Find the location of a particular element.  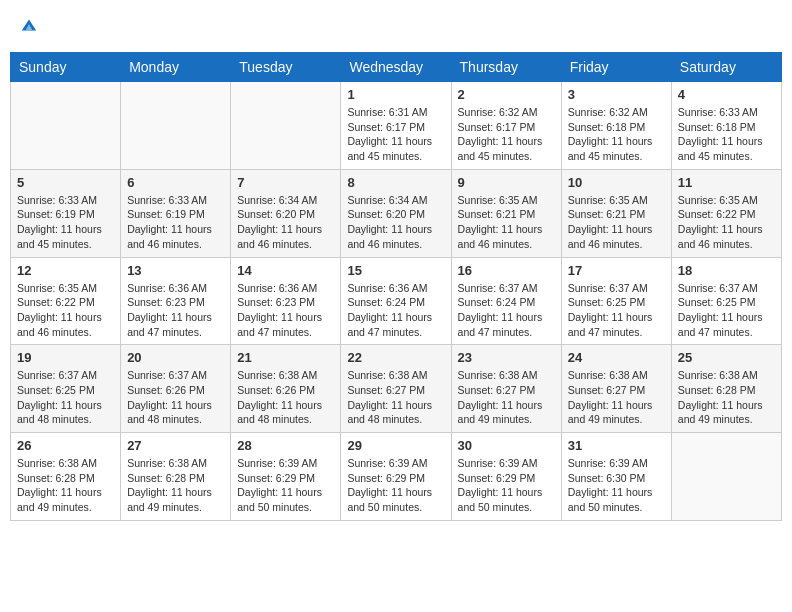

day-info: Sunrise: 6:32 AMSunset: 6:17 PMDaylight:… is located at coordinates (506, 134).